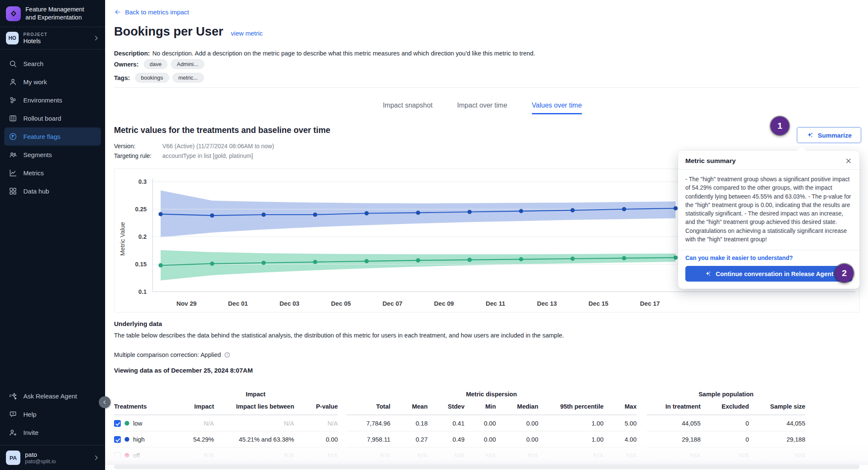 Image resolution: width=868 pixels, height=470 pixels. Describe the element at coordinates (53, 64) in the screenshot. I see `sidebar-item-search: Search` at that location.